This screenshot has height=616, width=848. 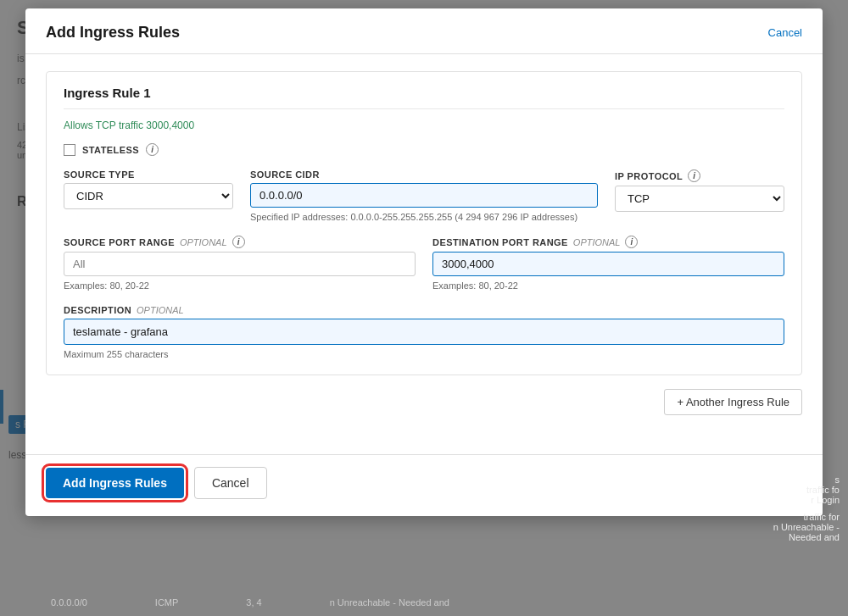 What do you see at coordinates (649, 176) in the screenshot?
I see `ip-protocol-label: IP PROTOCOL` at bounding box center [649, 176].